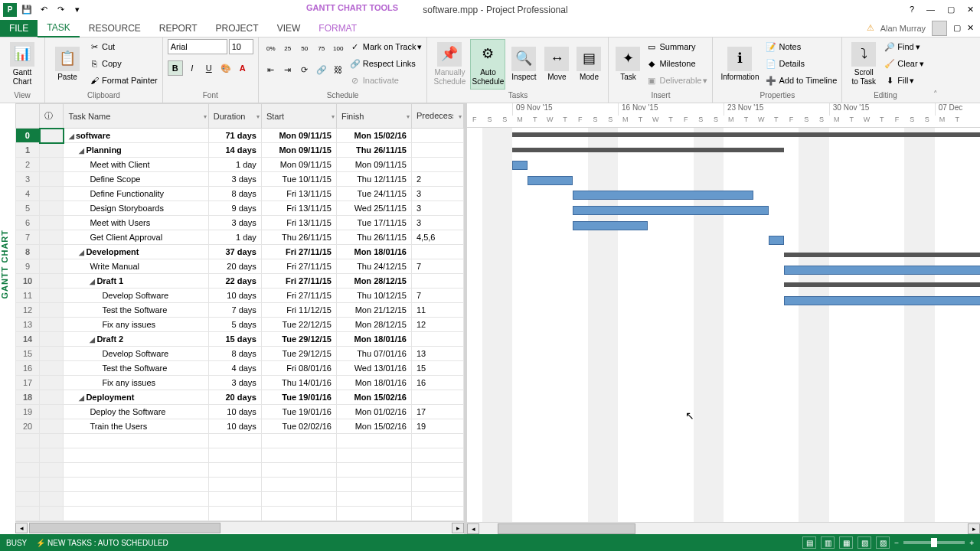  Describe the element at coordinates (677, 47) in the screenshot. I see `summary-button: ▭Summary` at that location.